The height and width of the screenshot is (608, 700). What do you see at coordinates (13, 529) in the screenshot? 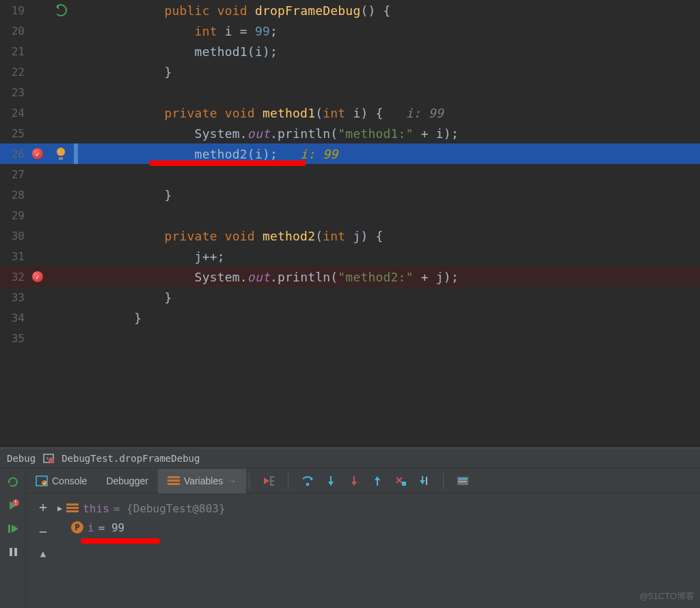
I see `play-icon` at bounding box center [13, 529].